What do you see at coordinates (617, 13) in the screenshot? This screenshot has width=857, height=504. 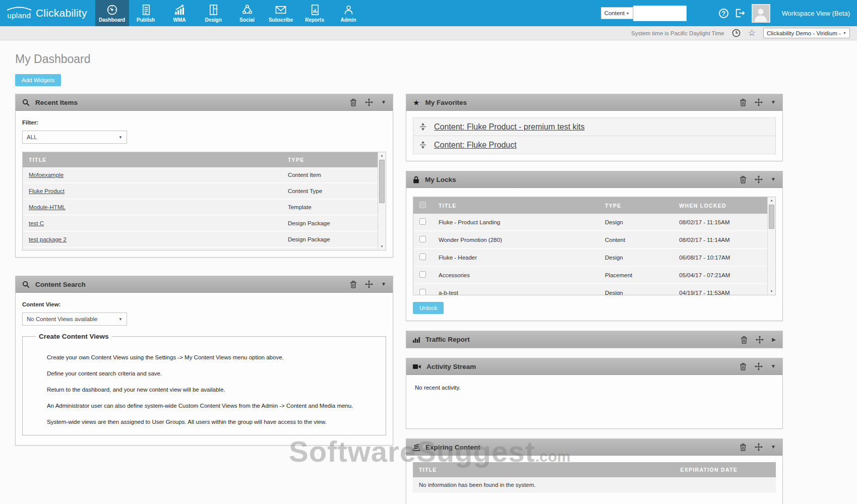 I see `search-category-select: Content ▼` at bounding box center [617, 13].